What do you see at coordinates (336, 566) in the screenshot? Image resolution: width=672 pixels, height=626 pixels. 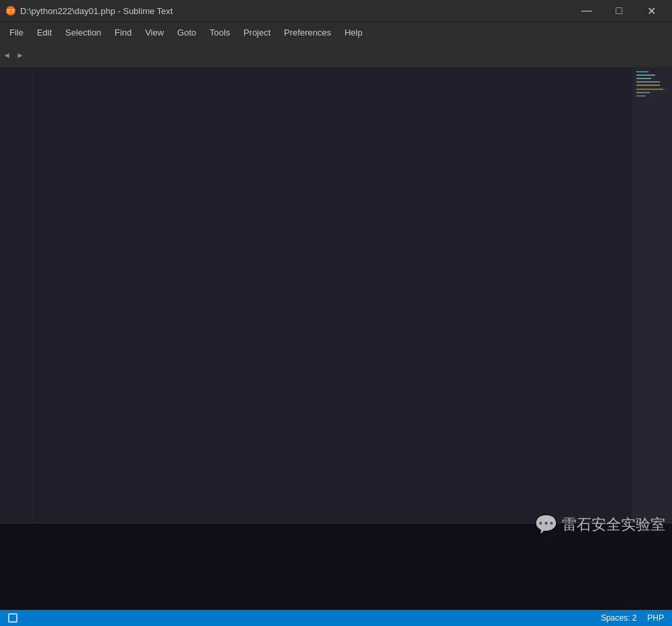 I see `output-panel` at bounding box center [336, 566].